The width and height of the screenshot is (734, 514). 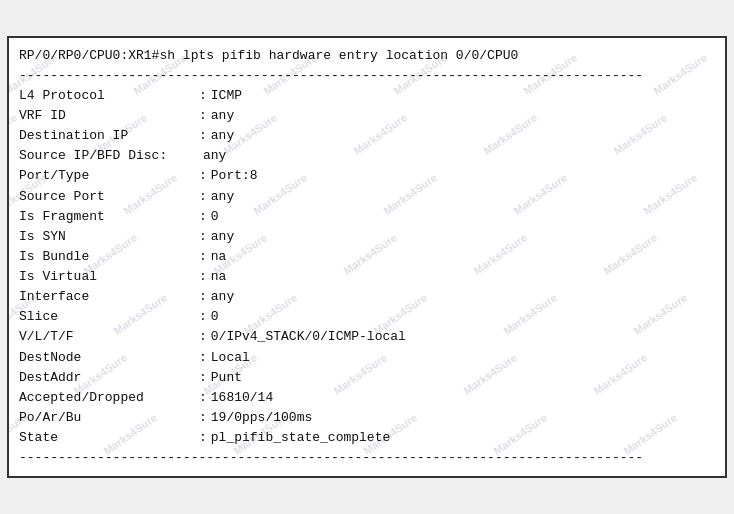 What do you see at coordinates (109, 237) in the screenshot?
I see `field-name: Is SYN` at bounding box center [109, 237].